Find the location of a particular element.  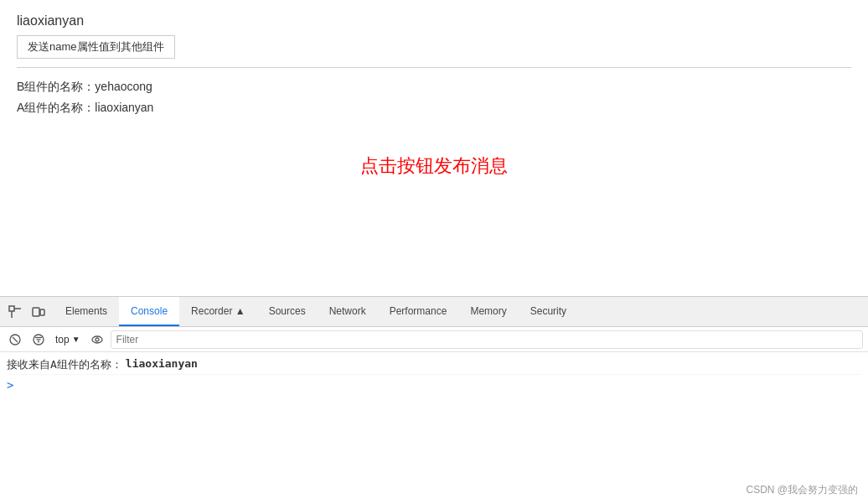

b-component-info: B组件的名称：yehaocong is located at coordinates (434, 87).